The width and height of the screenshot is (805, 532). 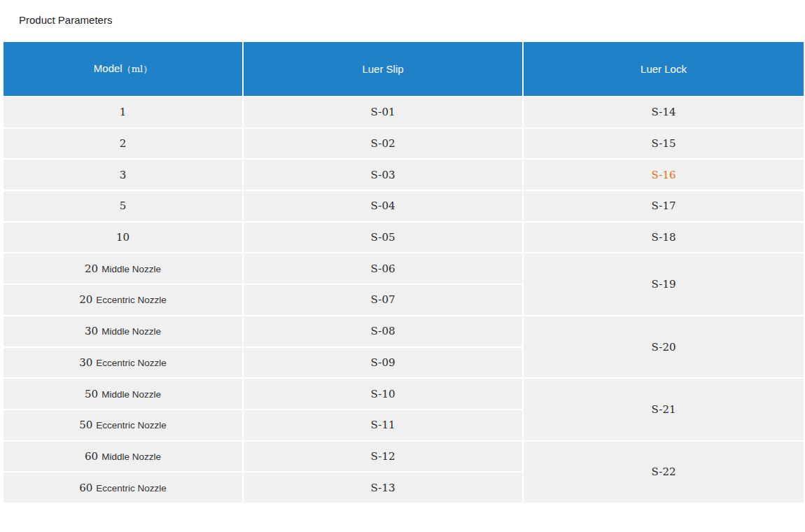 What do you see at coordinates (664, 112) in the screenshot?
I see `luer-lock-cell: S-14` at bounding box center [664, 112].